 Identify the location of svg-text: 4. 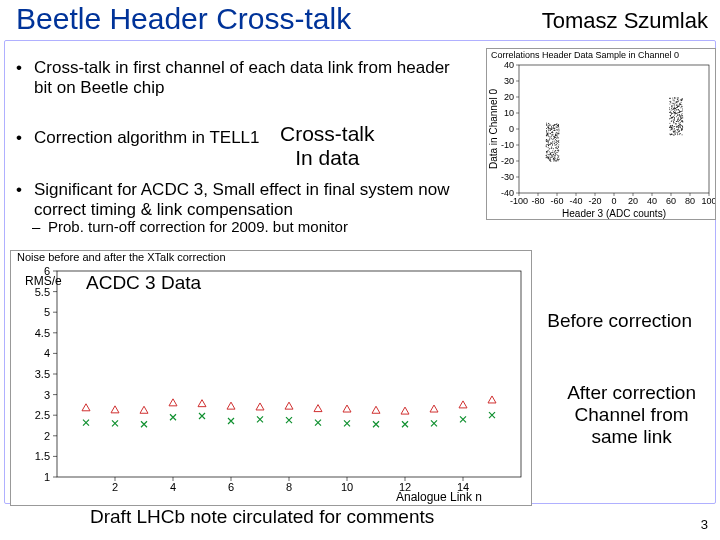
(47, 353).